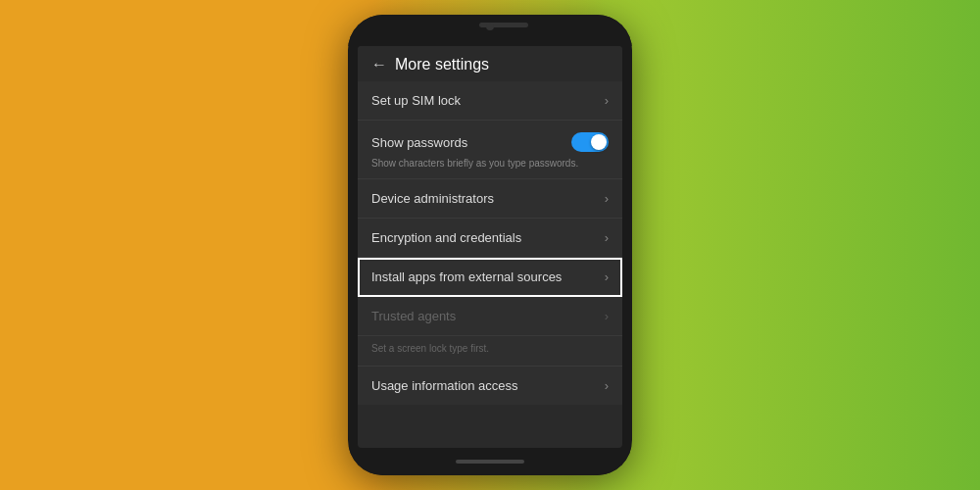 This screenshot has height=490, width=980. Describe the element at coordinates (490, 101) in the screenshot. I see `settings-item-sim-lock: Set up SIM lock ›` at that location.